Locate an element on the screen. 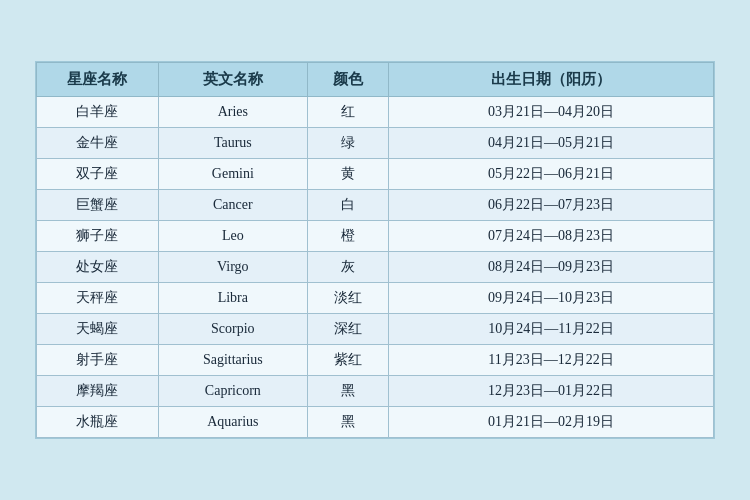  cell-cn: 处女座 is located at coordinates (98, 268).